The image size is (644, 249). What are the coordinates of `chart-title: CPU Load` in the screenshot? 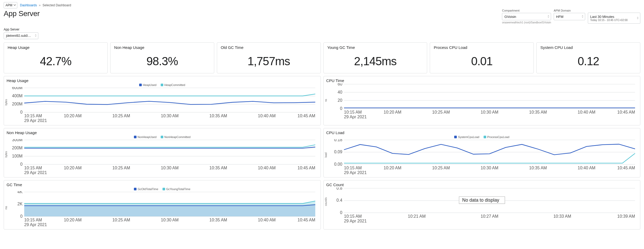 It's located at (482, 133).